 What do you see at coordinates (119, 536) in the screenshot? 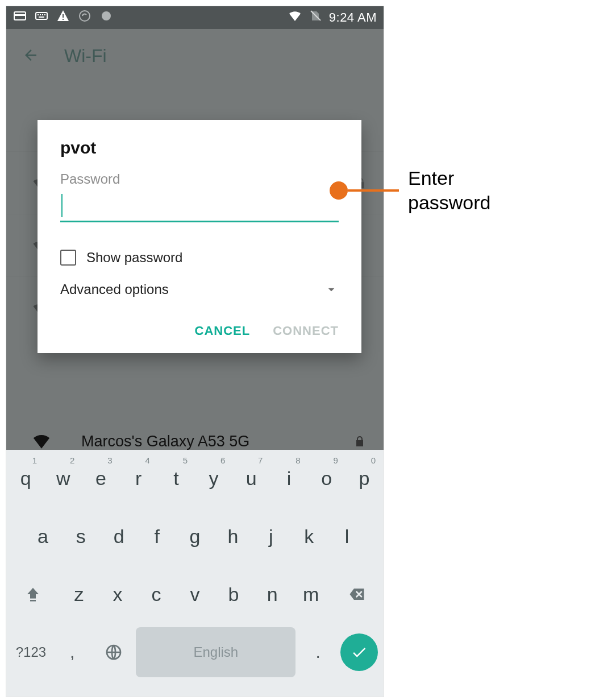
I see `key-d: d` at bounding box center [119, 536].